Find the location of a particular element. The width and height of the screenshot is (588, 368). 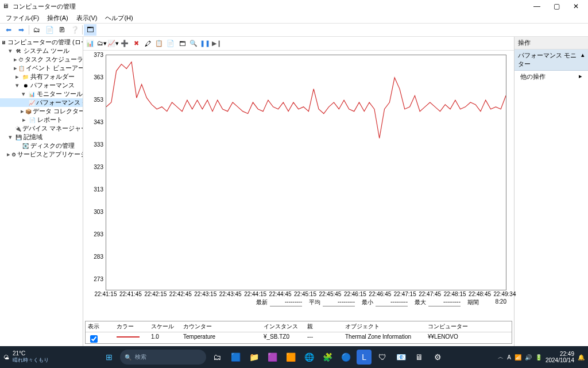

notifications-icon: 🔔 is located at coordinates (581, 358).